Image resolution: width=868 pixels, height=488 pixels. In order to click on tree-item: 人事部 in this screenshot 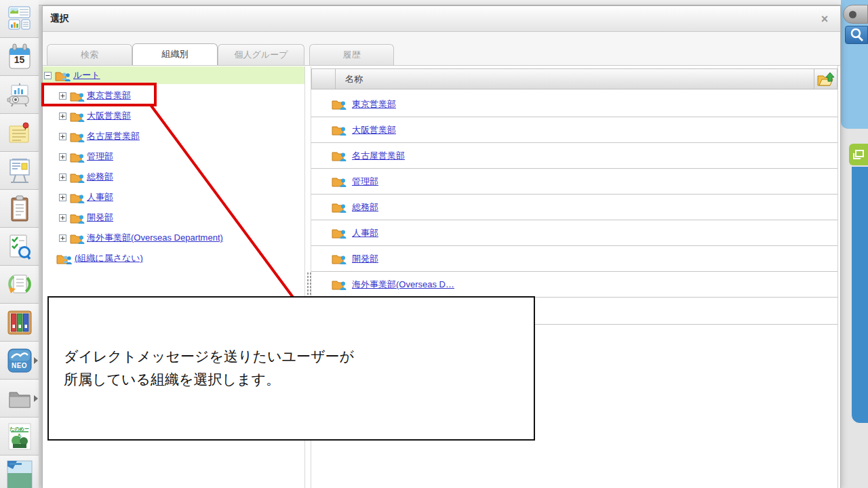, I will do `click(174, 197)`.